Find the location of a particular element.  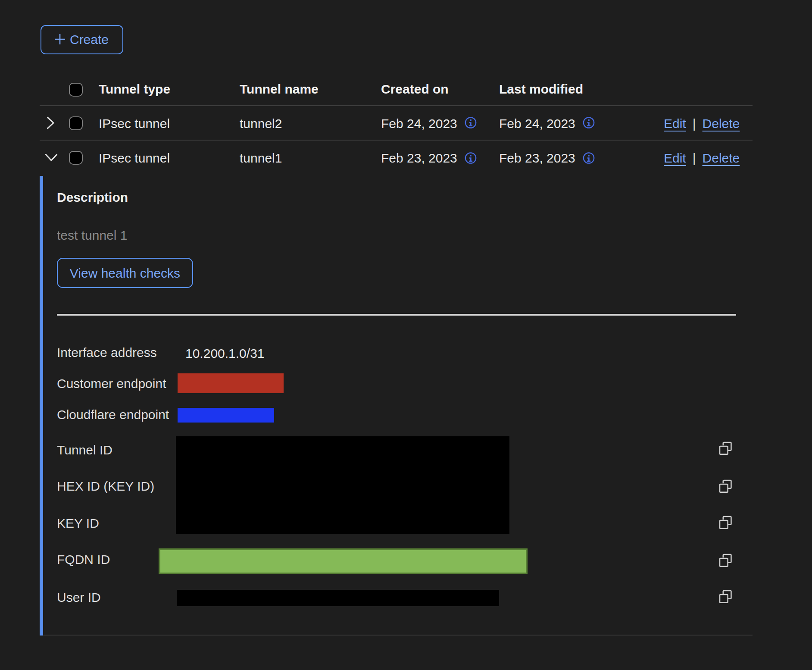

table-row-tunnel1: IPsec tunnel tunnel1 Feb 23, 2023 Feb 23… is located at coordinates (396, 158).